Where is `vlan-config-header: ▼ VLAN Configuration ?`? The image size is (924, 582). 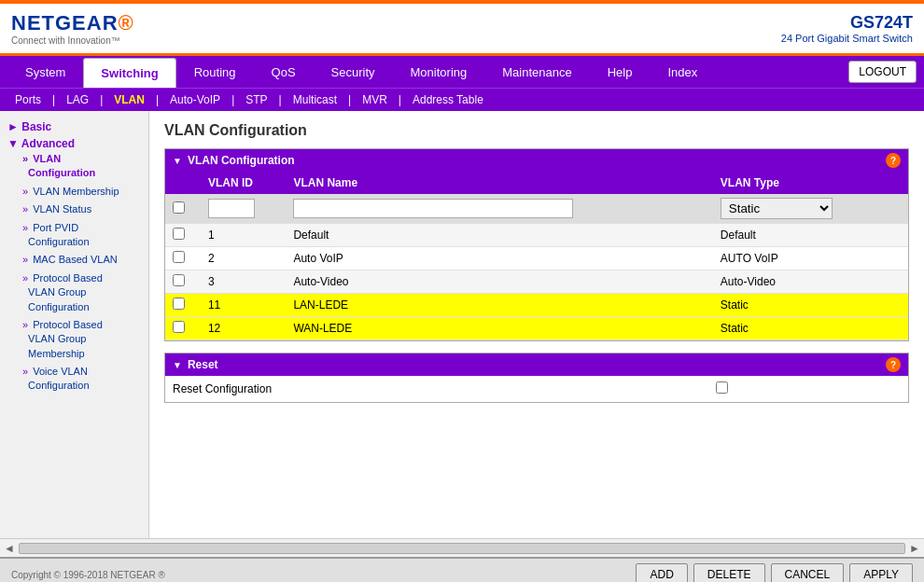 vlan-config-header: ▼ VLAN Configuration ? is located at coordinates (537, 160).